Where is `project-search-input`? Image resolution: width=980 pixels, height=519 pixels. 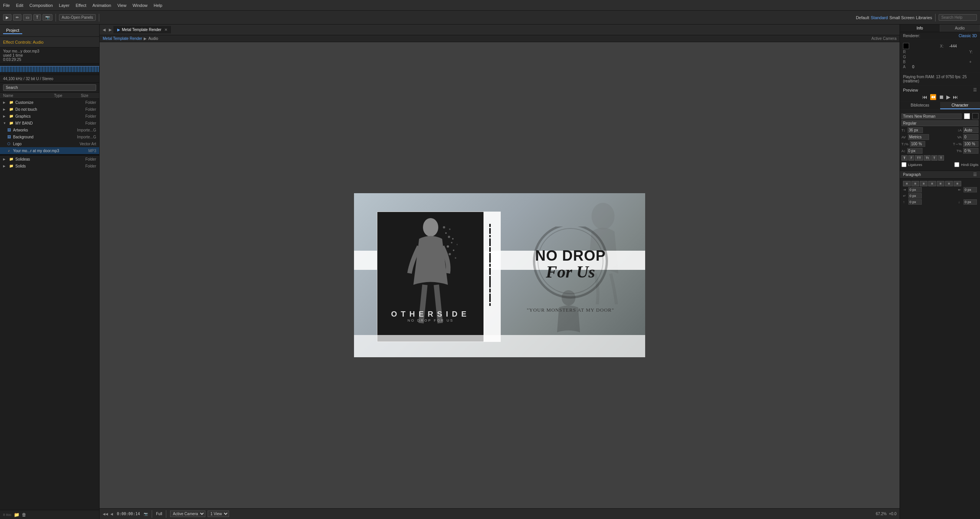
project-search-input is located at coordinates (50, 87).